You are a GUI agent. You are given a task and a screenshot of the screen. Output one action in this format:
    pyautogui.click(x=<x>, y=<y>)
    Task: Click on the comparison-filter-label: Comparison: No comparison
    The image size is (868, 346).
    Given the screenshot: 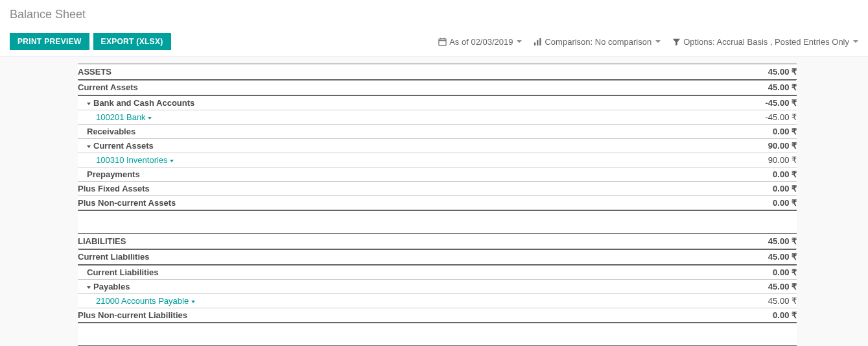 What is the action you would take?
    pyautogui.click(x=598, y=42)
    